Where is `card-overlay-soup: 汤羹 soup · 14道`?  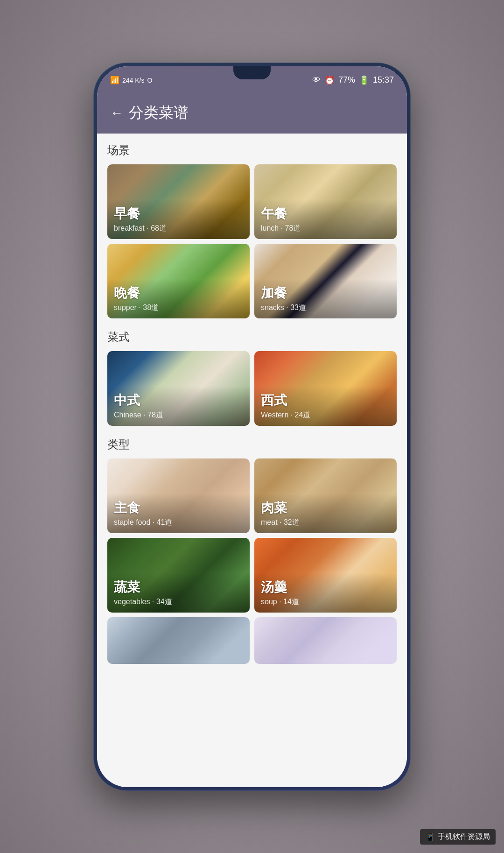
card-overlay-soup: 汤羹 soup · 14道 is located at coordinates (326, 593).